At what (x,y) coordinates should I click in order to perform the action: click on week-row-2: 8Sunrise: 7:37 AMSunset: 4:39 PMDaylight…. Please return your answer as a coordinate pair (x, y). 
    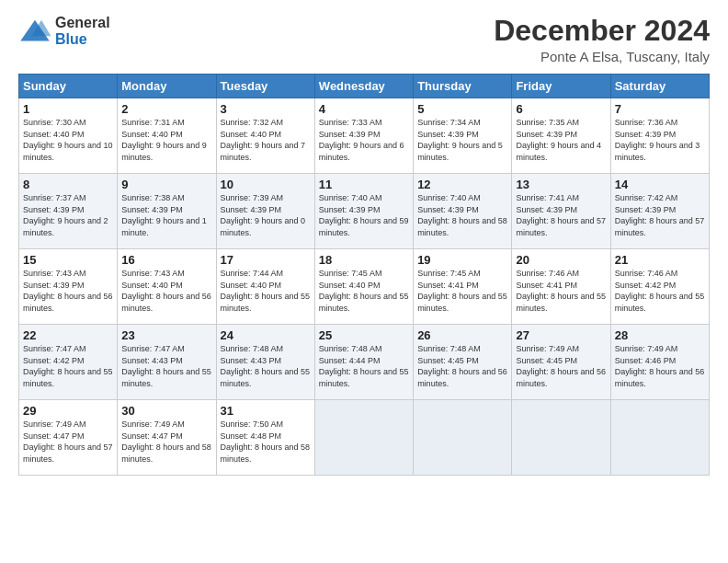
    Looking at the image, I should click on (364, 212).